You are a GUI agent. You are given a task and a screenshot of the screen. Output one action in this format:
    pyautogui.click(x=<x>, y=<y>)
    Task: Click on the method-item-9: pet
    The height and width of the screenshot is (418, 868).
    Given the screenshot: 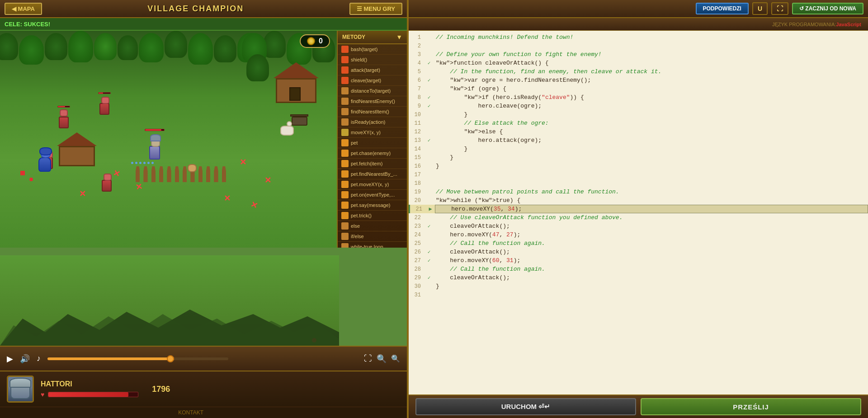 What is the action you would take?
    pyautogui.click(x=373, y=143)
    